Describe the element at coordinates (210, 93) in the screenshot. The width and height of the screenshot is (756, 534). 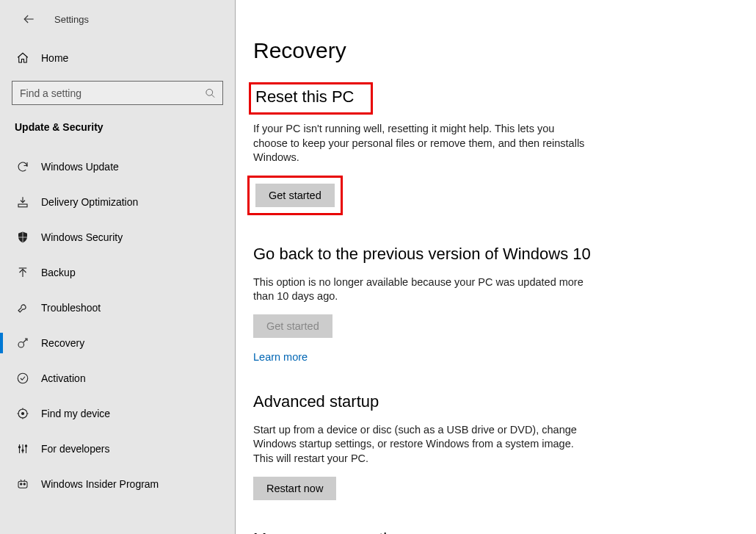
I see `search-icon` at that location.